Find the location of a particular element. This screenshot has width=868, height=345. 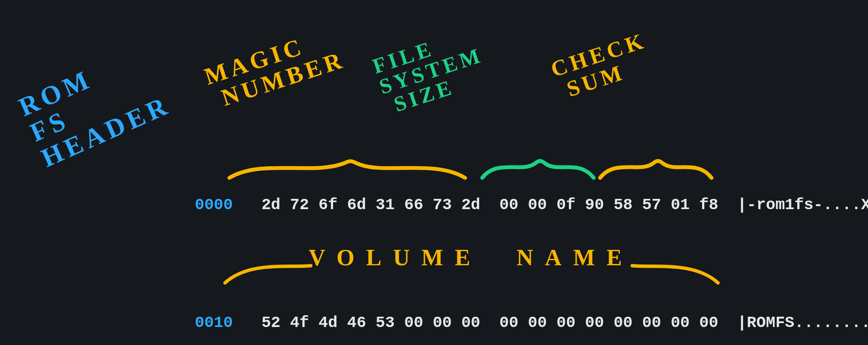

hexdump-row-0: 0000 2d 72 6f 6d 31 66 73 2d 00 00 0f 90… is located at coordinates (522, 196).